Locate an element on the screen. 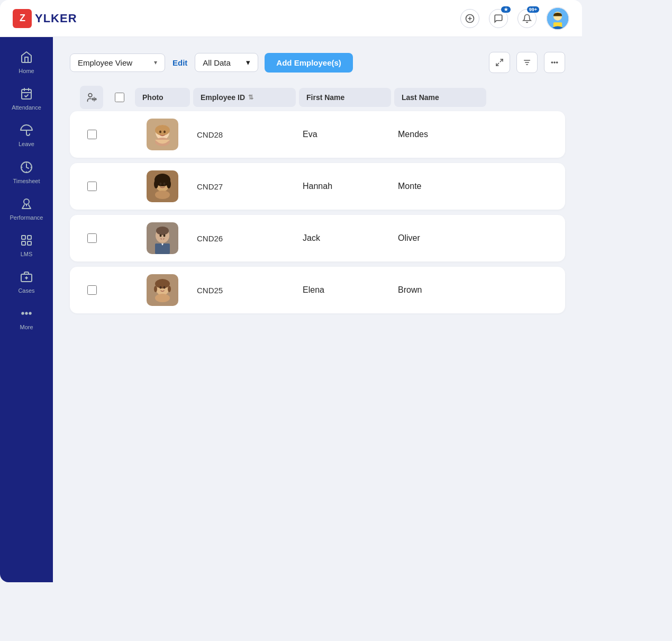  sidebar-label-performance: Performance is located at coordinates (26, 218).